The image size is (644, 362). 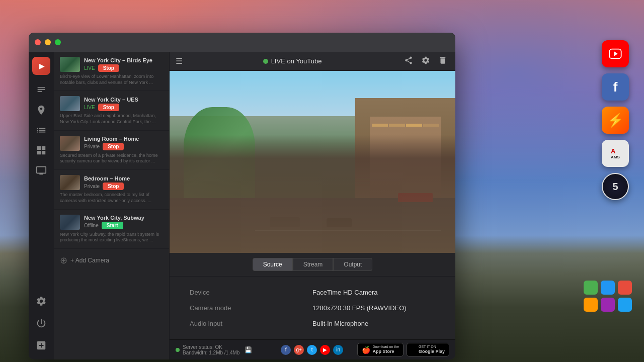 What do you see at coordinates (353, 264) in the screenshot?
I see `tab-output: Output` at bounding box center [353, 264].